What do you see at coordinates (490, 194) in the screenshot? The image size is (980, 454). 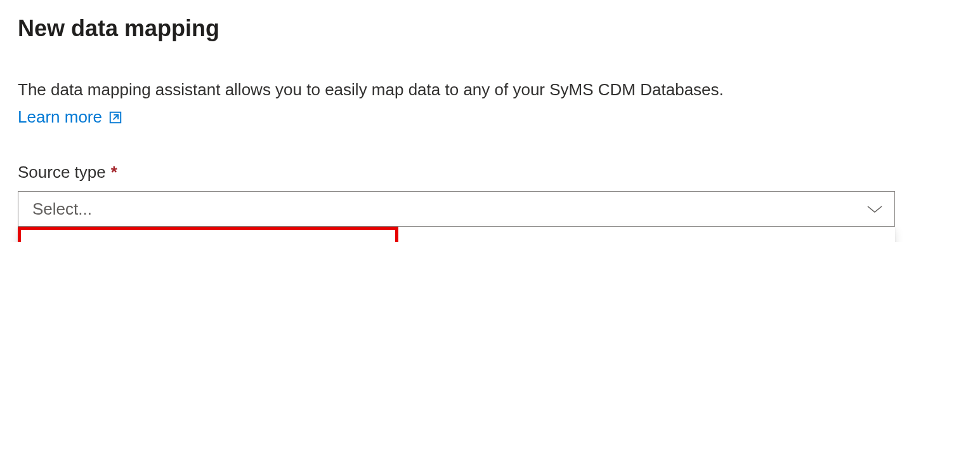 I see `source-type-field: Source type * Select... Azure` at bounding box center [490, 194].